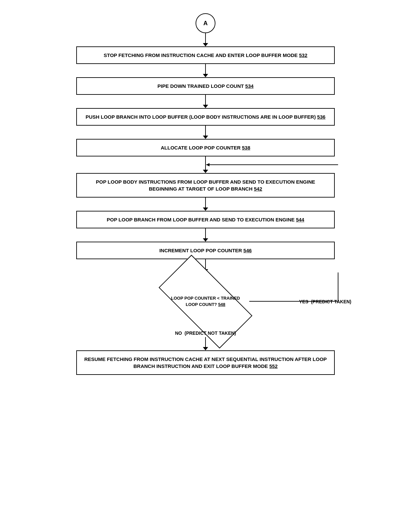 This screenshot has width=411, height=532. Describe the element at coordinates (246, 148) in the screenshot. I see `ref-538: 538` at that location.